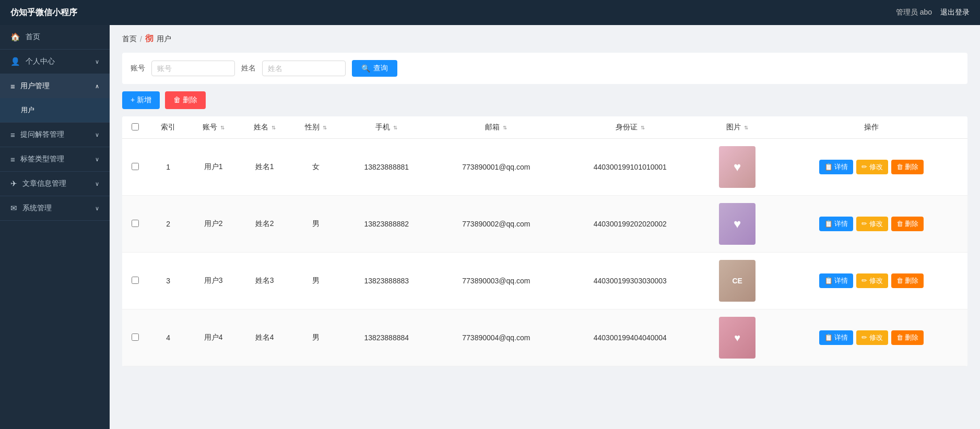  Describe the element at coordinates (381, 68) in the screenshot. I see `query-btn-label: 查询` at that location.